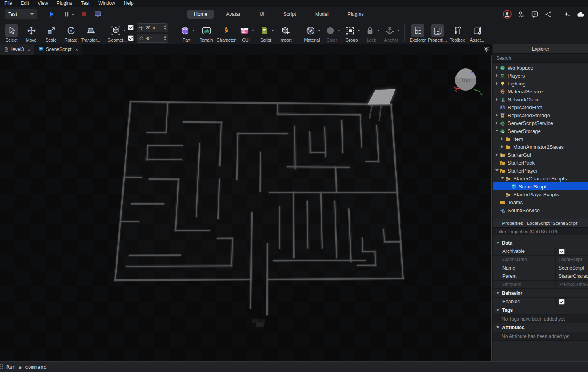  I want to click on import-button: Import, so click(285, 33).